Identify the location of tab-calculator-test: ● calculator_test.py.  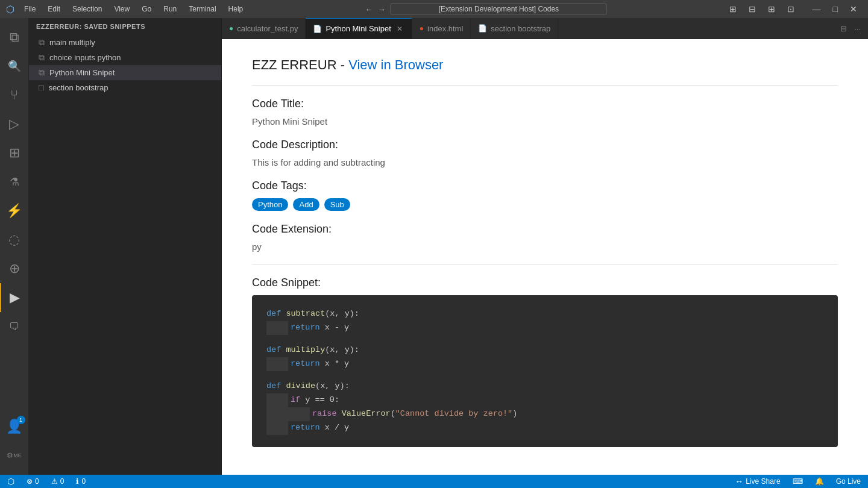
(264, 28).